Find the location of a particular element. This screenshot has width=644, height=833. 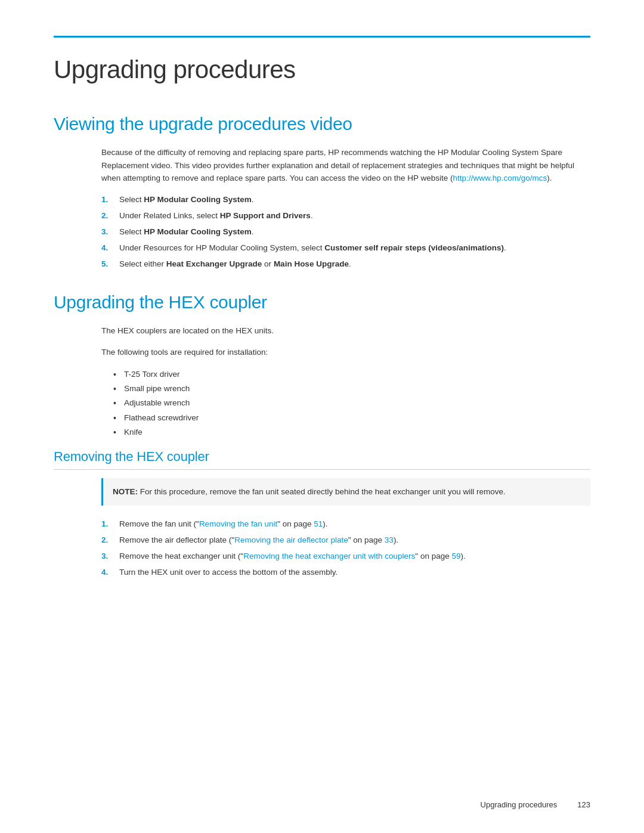

top-border is located at coordinates (322, 37).